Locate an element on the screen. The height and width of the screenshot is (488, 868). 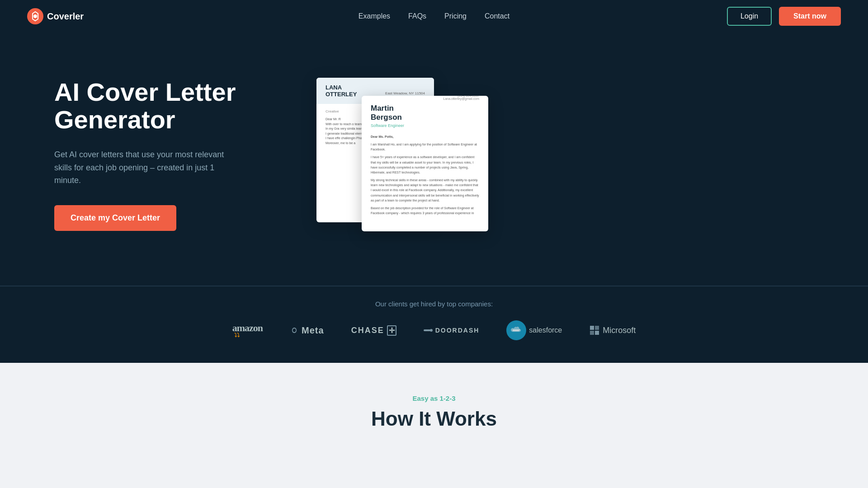
card-front-body: Dear Ms. Potts, I am Marshall Ho, and I … is located at coordinates (425, 175).